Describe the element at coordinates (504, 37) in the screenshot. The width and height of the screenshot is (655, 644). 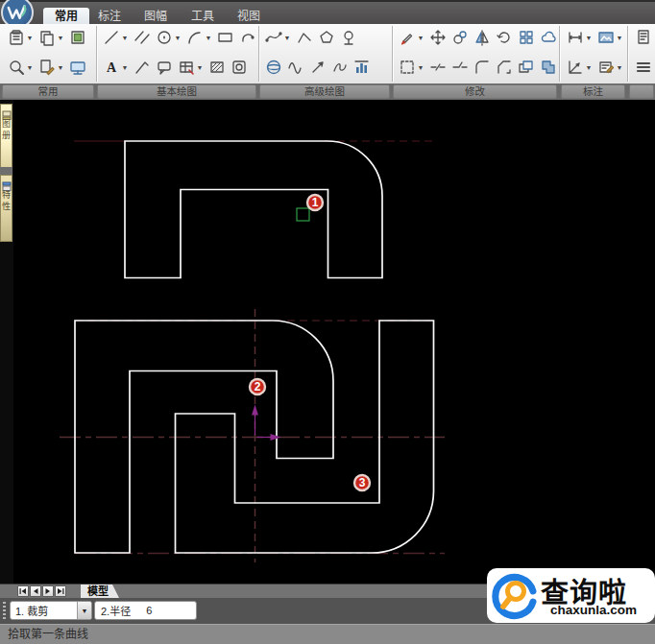
I see `button-spin` at that location.